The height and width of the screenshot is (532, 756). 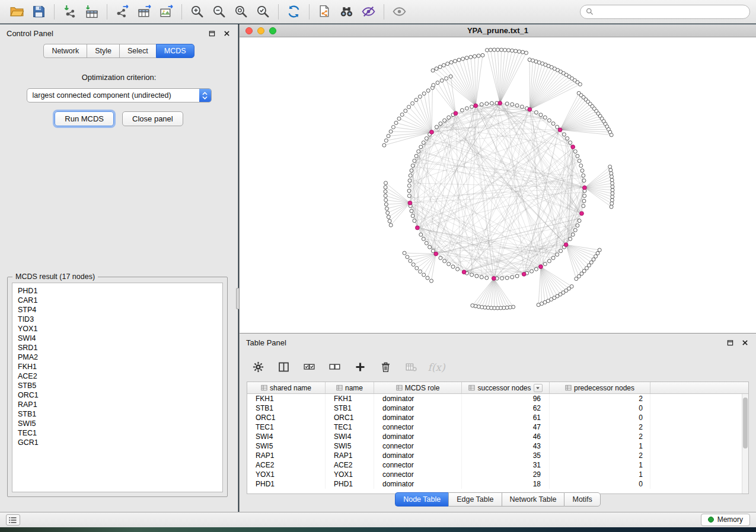 What do you see at coordinates (286, 446) in the screenshot?
I see `table-cell: SWI5` at bounding box center [286, 446].